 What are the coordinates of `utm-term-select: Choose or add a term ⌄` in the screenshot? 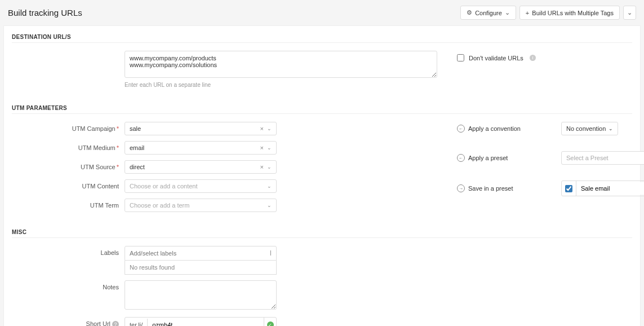 It's located at (201, 205).